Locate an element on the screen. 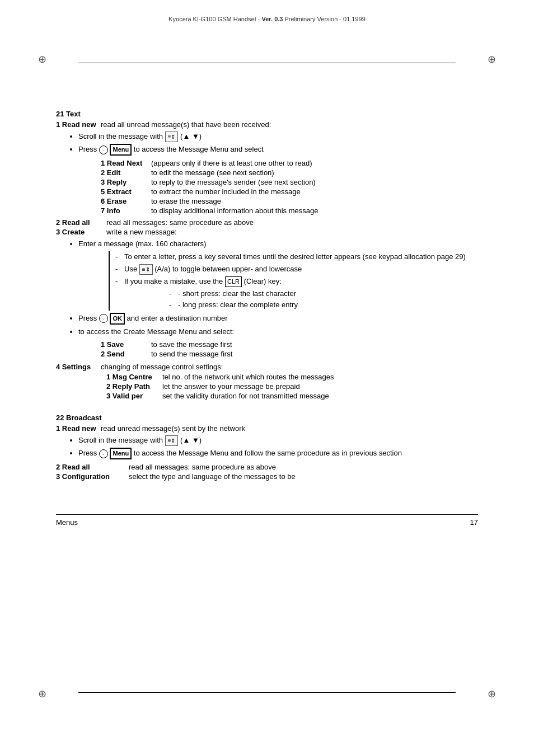 Image resolution: width=534 pixels, height=756 pixels. bc-press-suffix: to access the Message Menu and follow th… is located at coordinates (268, 453).